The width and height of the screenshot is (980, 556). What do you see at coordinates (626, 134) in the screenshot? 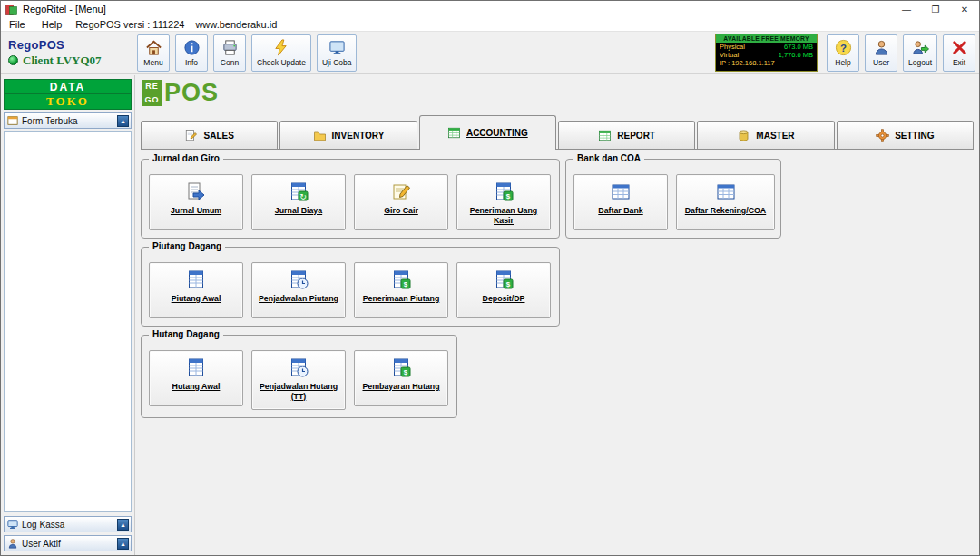
I see `tab-report: REPORT` at bounding box center [626, 134].